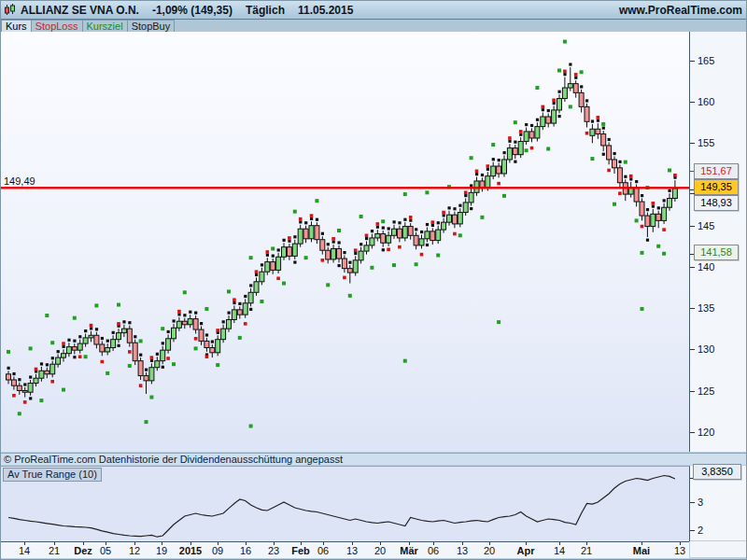  I want to click on candlestick-logo-icon, so click(10, 9).